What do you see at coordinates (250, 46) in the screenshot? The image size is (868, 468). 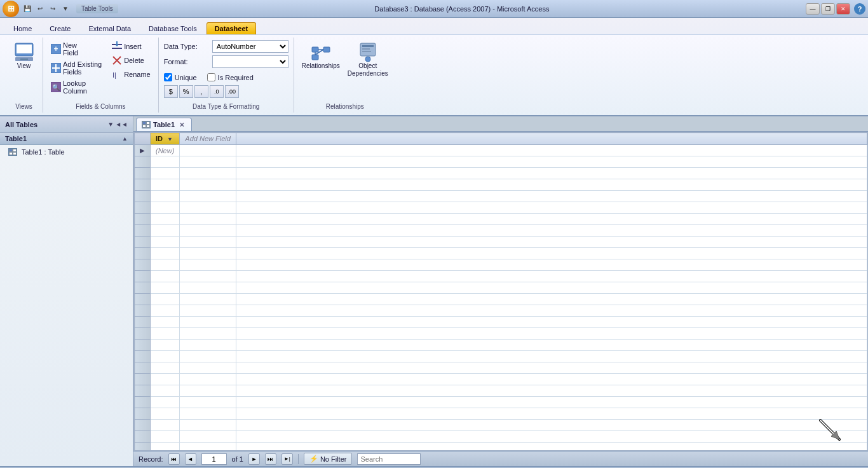 I see `data-type-select: AutoNumber Text Number Date/Time Currenc…` at bounding box center [250, 46].